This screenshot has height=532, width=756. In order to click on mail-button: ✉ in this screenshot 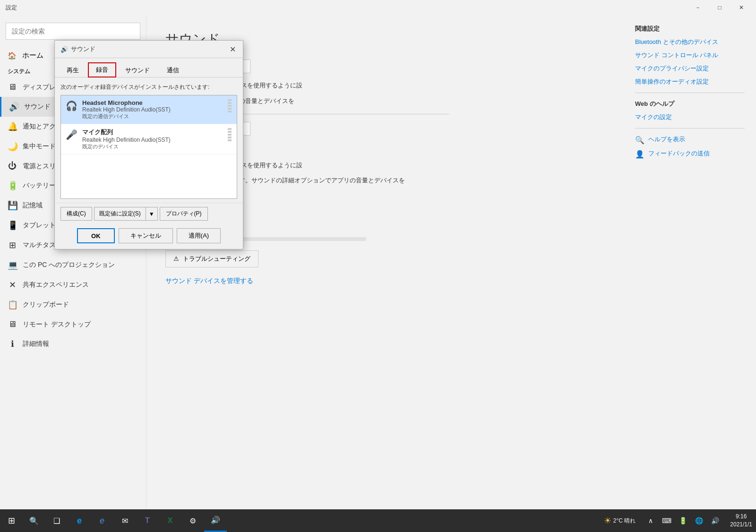, I will do `click(125, 521)`.